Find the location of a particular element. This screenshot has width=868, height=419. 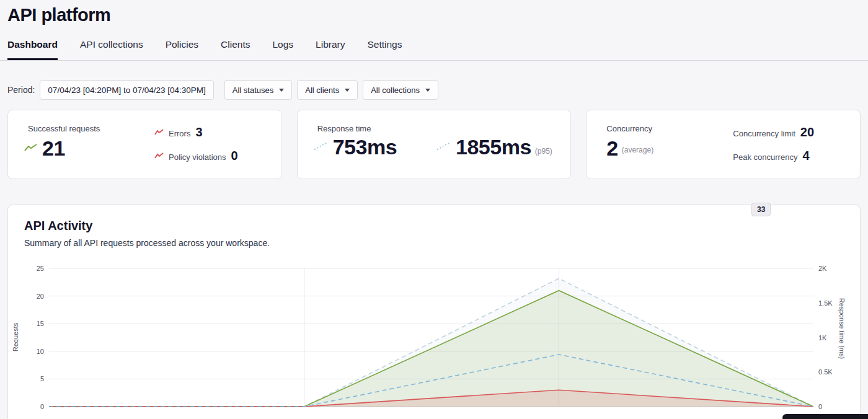

tab-bar: Dashboard API collections Policies Clien… is located at coordinates (434, 43).